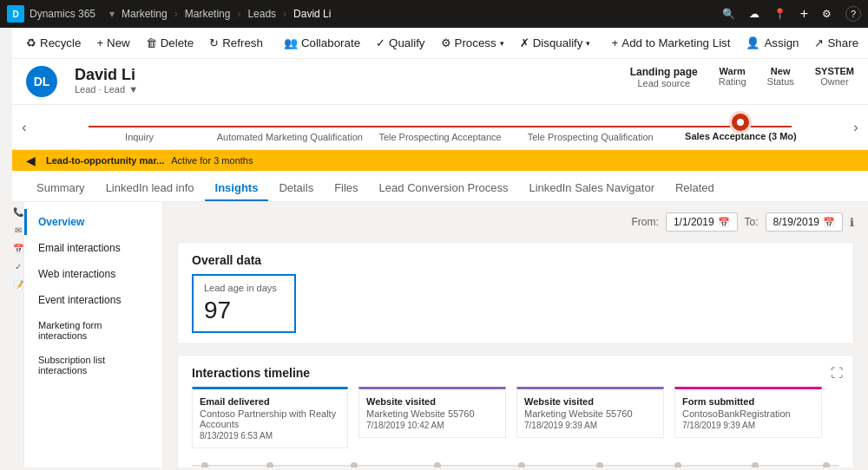 This screenshot has height=470, width=868. Describe the element at coordinates (236, 43) in the screenshot. I see `refresh-button: ↻ Refresh` at that location.